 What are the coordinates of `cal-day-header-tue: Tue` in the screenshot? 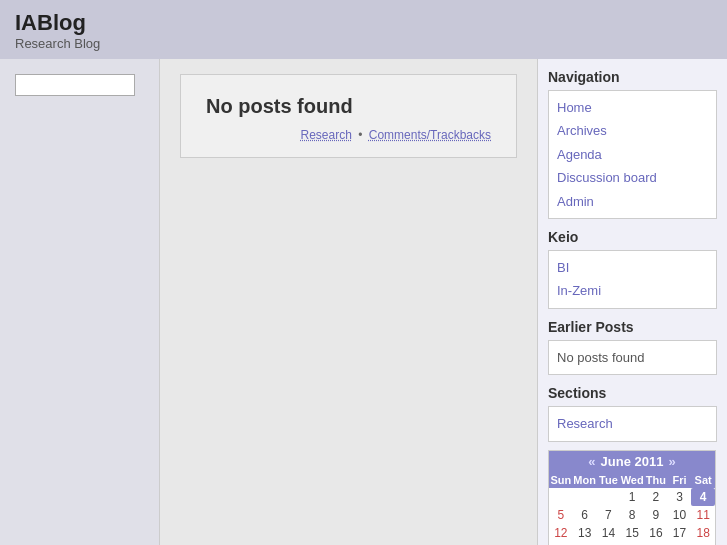 It's located at (609, 480).